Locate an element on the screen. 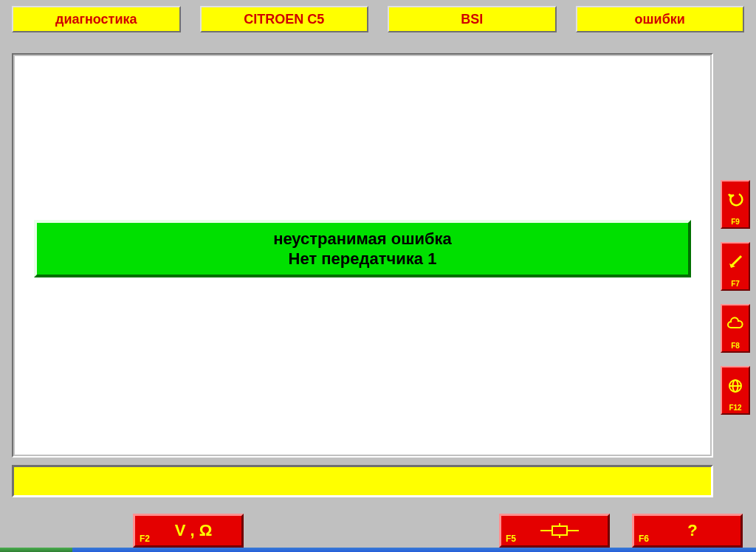 The height and width of the screenshot is (552, 756). start-button is located at coordinates (36, 550).